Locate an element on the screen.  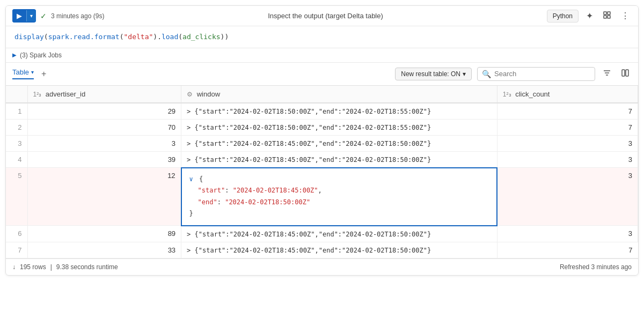
window-7: > {"start":"2024-02-02T18:45:00Z","end":… is located at coordinates (339, 250).